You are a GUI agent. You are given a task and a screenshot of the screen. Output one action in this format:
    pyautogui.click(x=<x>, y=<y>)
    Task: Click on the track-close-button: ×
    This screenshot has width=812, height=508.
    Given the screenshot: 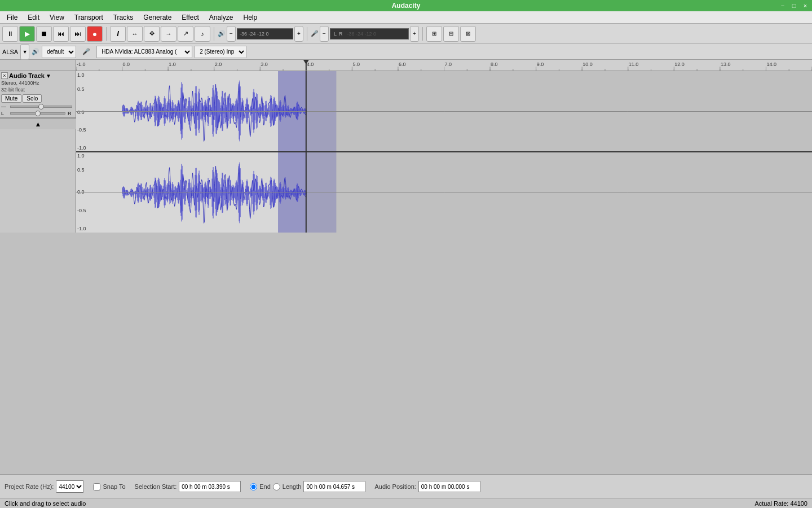 What is the action you would take?
    pyautogui.click(x=5, y=76)
    